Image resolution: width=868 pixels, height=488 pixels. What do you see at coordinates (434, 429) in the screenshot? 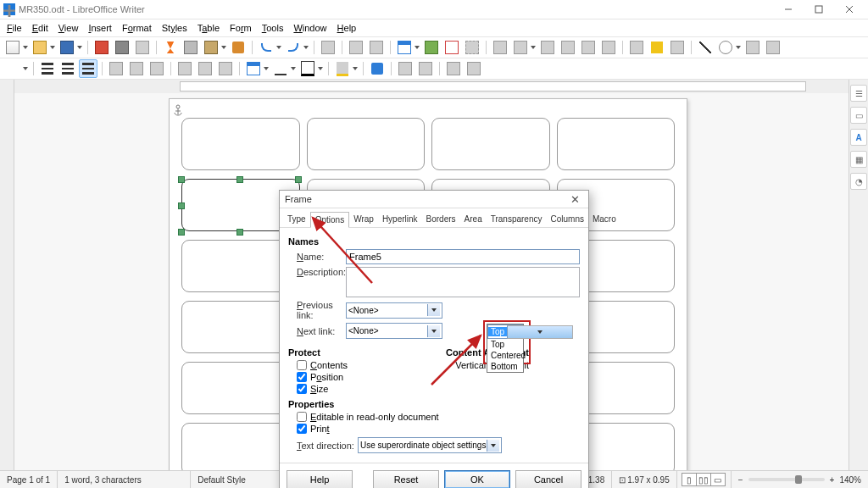
I see `print-checkbox: Print` at bounding box center [434, 429].